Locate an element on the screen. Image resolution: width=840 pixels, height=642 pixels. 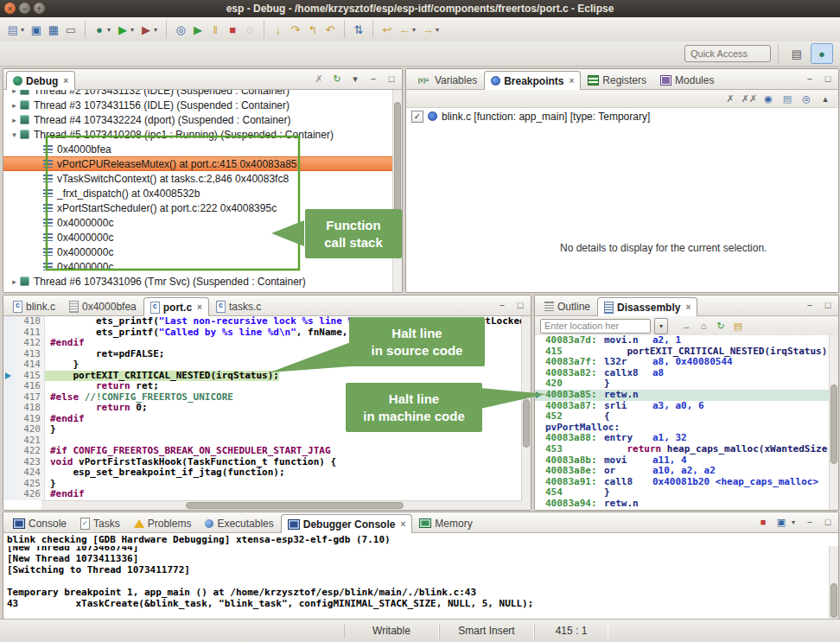
window-close-button: × is located at coordinates (10, 9).